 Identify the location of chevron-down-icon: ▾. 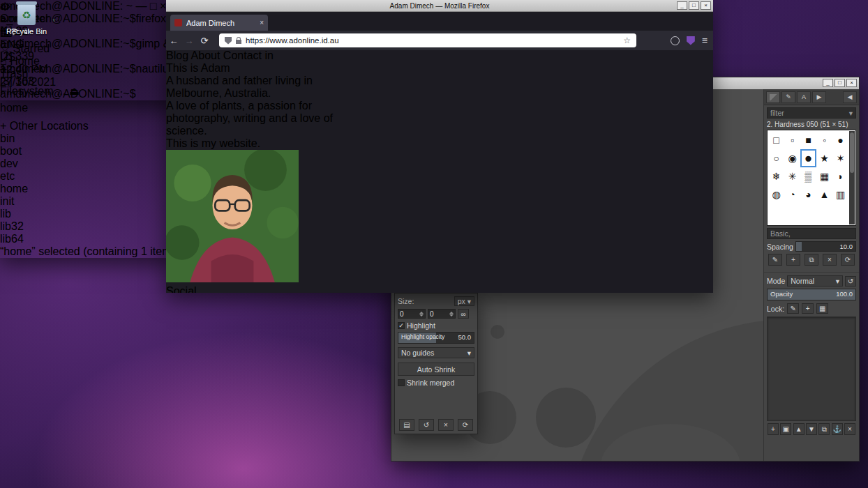
(851, 113).